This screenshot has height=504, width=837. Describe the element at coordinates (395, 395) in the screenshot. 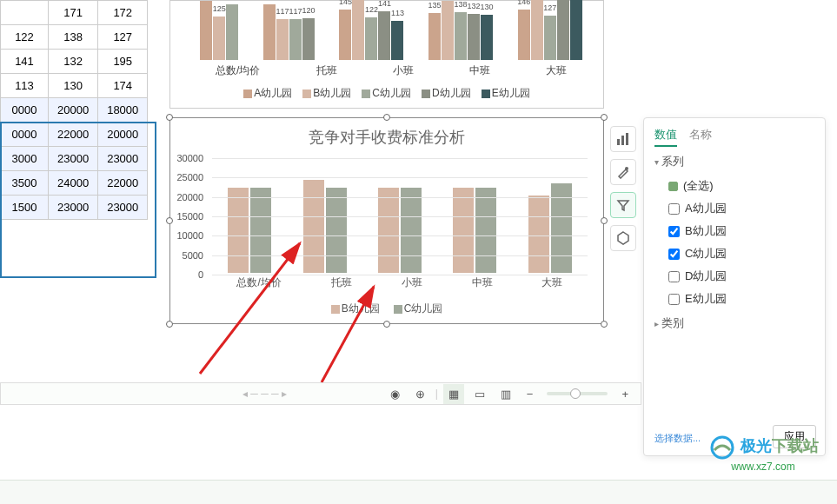

I see `eye-icon: ◉` at that location.